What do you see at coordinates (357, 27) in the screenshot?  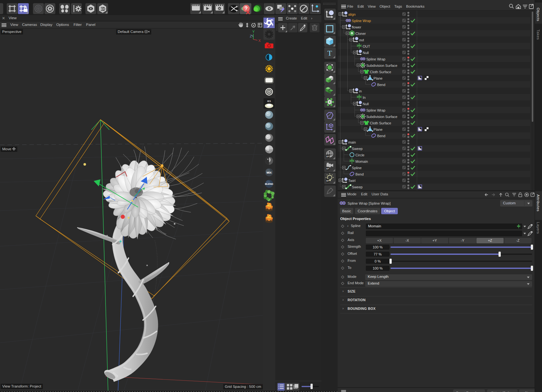 I see `svg-text: flower` at bounding box center [357, 27].